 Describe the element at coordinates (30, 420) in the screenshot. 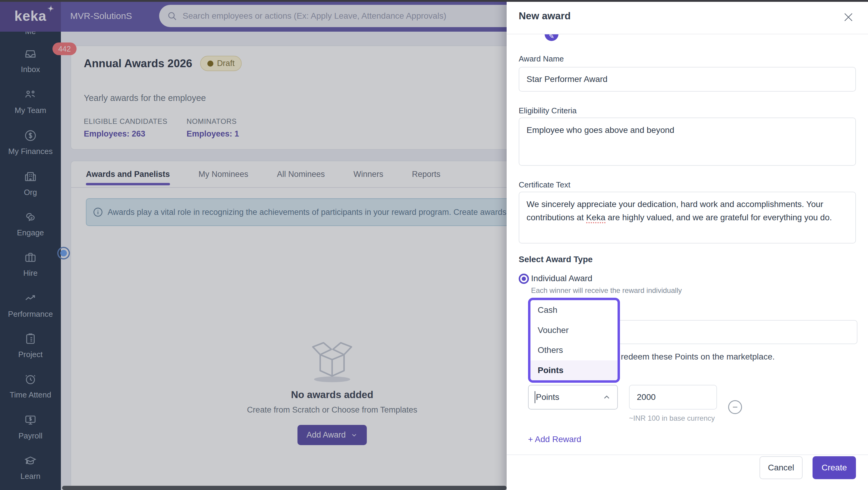

I see `payroll-monitor-icon` at that location.